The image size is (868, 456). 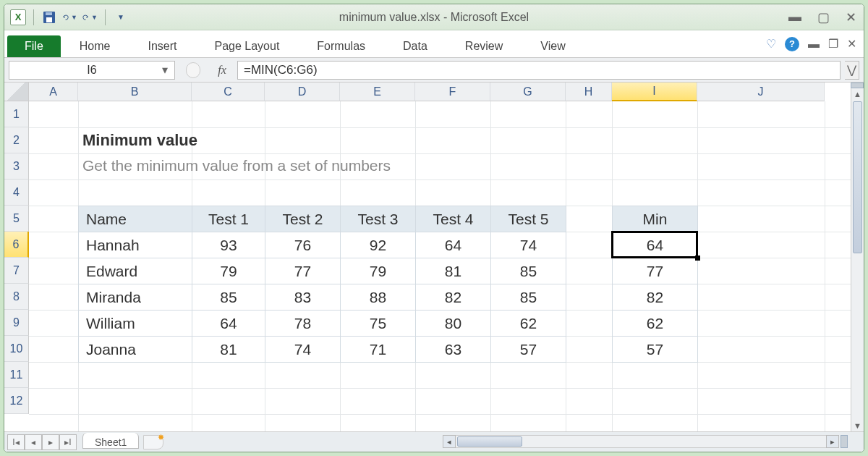 I want to click on row-header-5: 5, so click(x=17, y=219).